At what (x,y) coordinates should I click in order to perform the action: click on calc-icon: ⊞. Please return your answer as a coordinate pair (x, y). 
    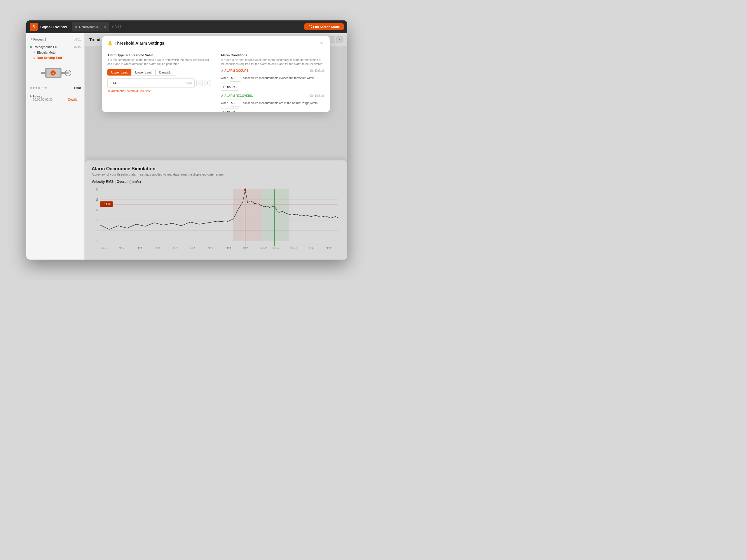
    Looking at the image, I should click on (109, 91).